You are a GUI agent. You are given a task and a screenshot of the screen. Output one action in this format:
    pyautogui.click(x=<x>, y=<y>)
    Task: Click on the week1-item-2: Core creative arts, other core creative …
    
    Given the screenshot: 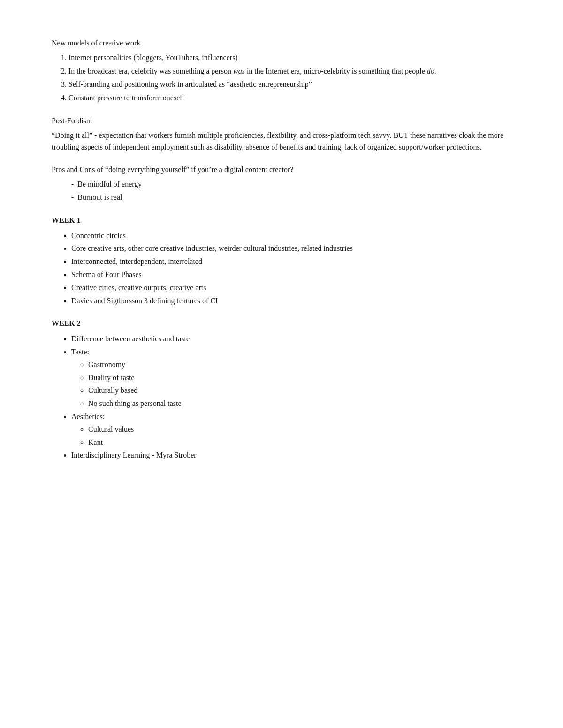 What is the action you would take?
    pyautogui.click(x=291, y=248)
    